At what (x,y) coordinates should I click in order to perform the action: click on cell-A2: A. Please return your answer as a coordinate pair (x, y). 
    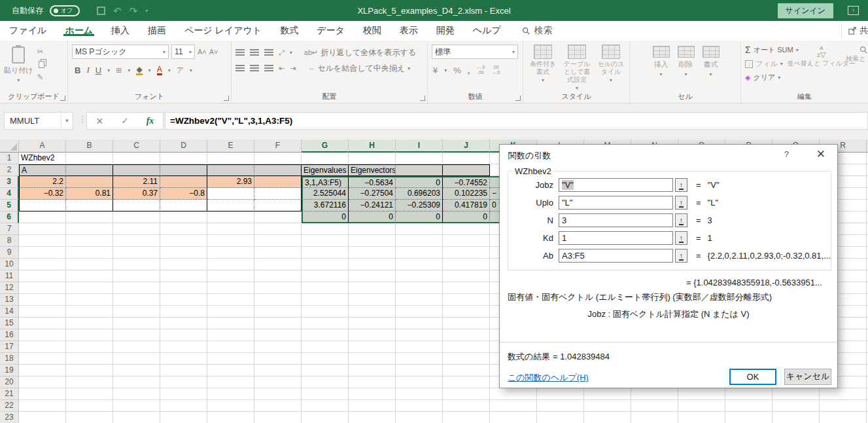
    Looking at the image, I should click on (43, 170).